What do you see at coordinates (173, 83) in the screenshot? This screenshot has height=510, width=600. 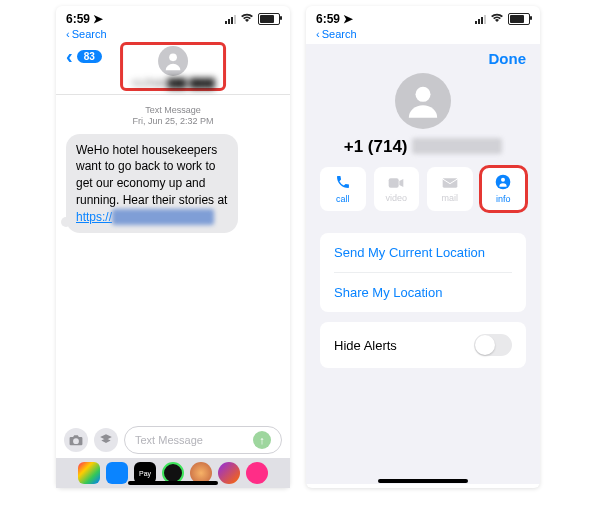 I see `contact-number-small: +1 (714) ███-████` at bounding box center [173, 83].